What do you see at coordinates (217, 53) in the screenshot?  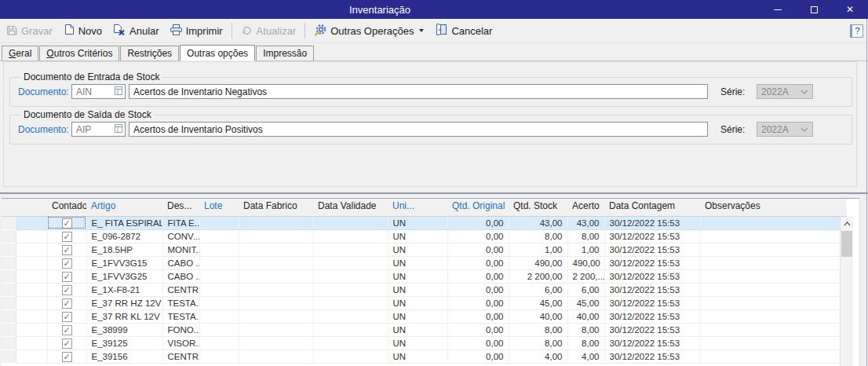 I see `tab-outras-opcoes: Outras opções` at bounding box center [217, 53].